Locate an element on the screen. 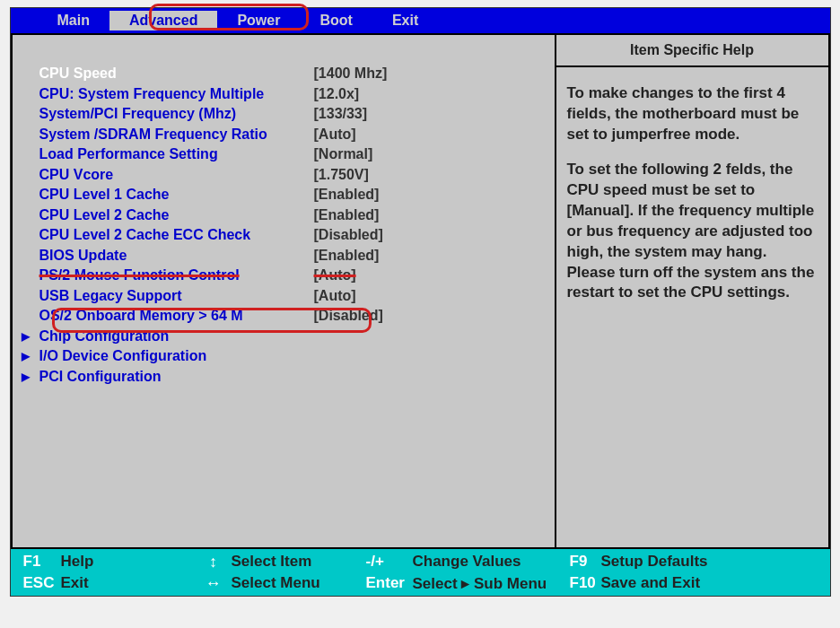 The height and width of the screenshot is (628, 840). setting-label: CPU Level 1 Cache is located at coordinates (177, 195).